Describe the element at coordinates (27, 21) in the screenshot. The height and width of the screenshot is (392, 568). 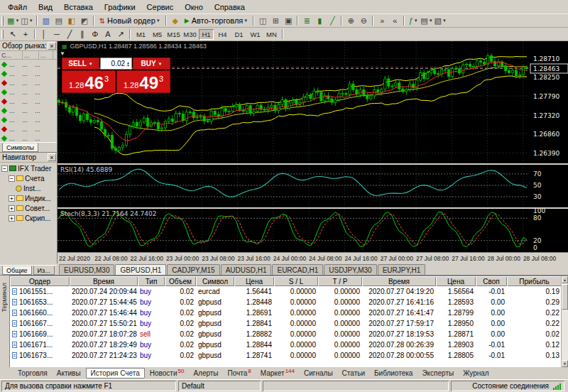
I see `profiles-icon: ◫▼` at that location.